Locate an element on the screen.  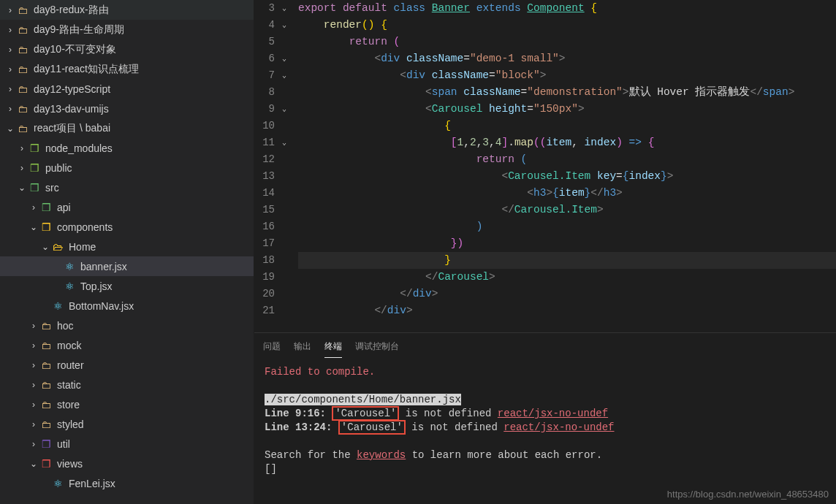
tree-item: ⌄🗀react项目 \ babai is located at coordinates (127, 129).